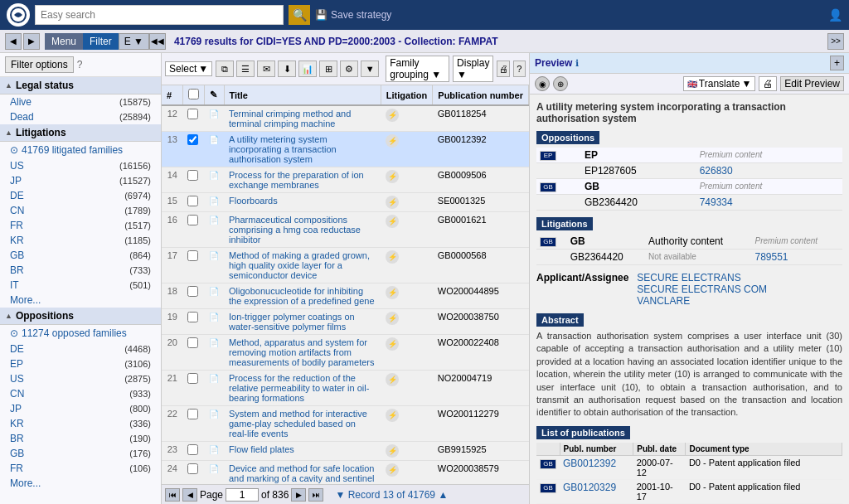  Describe the element at coordinates (80, 300) in the screenshot. I see `litigations-more-link: More...` at that location.